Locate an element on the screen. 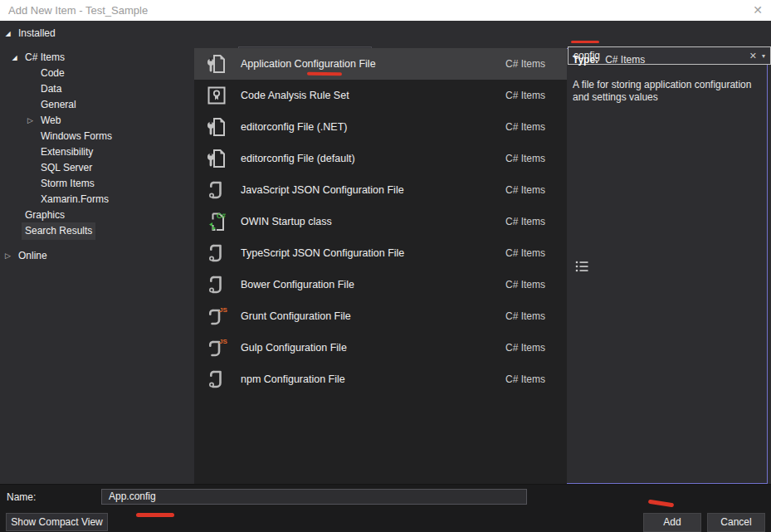 This screenshot has height=532, width=771. tree-label: Online is located at coordinates (33, 256).